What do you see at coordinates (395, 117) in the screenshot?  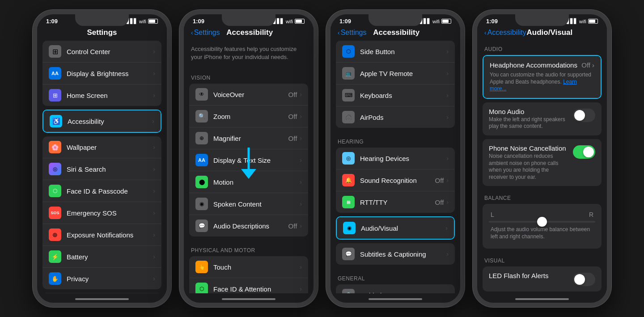 I see `list-item: 🎧 AirPods ›` at bounding box center [395, 117].